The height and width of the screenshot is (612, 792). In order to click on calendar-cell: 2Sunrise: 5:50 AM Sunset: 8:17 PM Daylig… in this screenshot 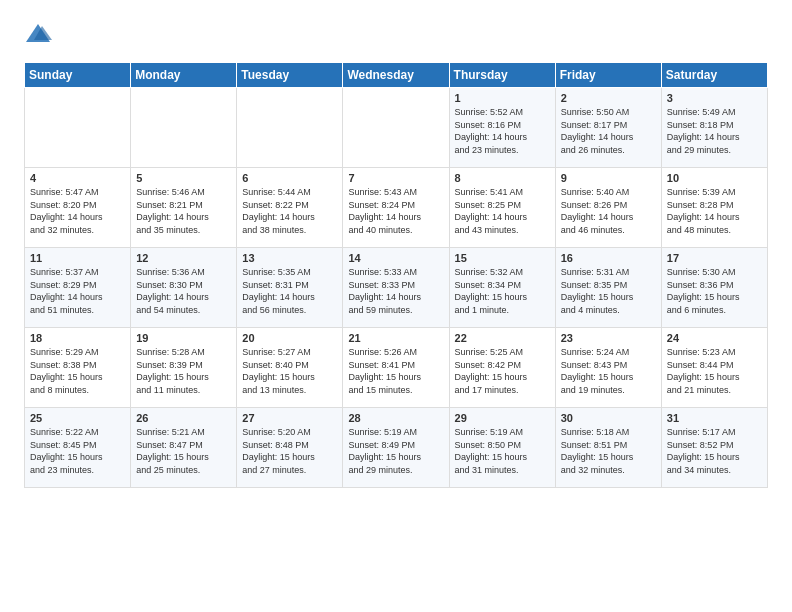, I will do `click(608, 128)`.